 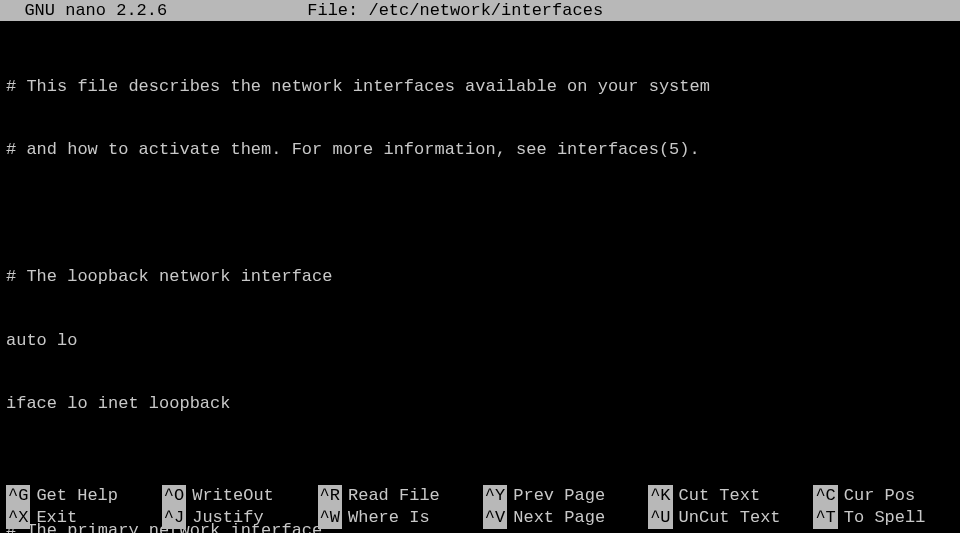 I want to click on shortcut-where-is: ^WWhere Is, so click(x=396, y=518).